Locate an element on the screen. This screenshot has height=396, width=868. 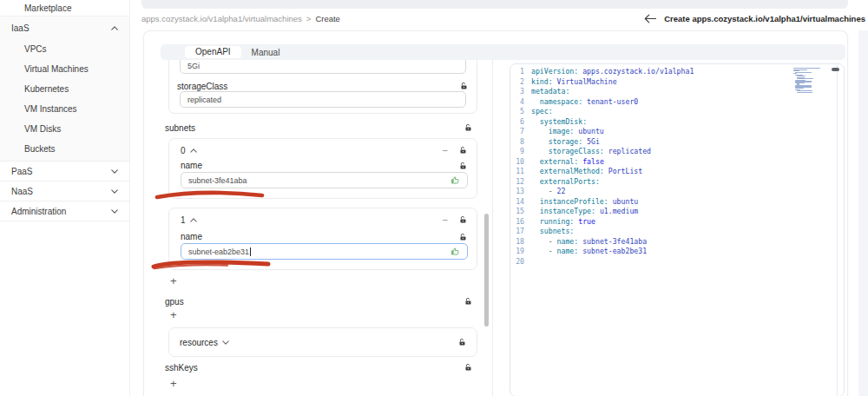
page-title: Create apps.cozystack.io/v1alpha1/virtua… is located at coordinates (765, 19).